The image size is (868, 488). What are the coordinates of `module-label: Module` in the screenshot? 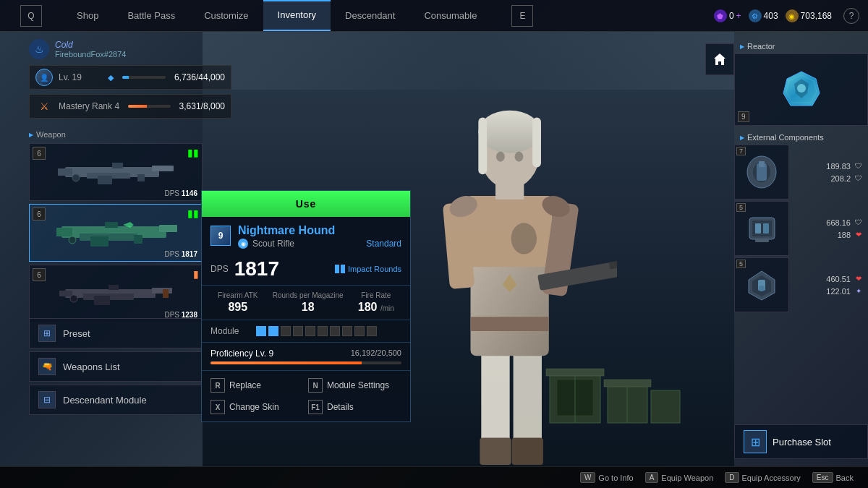 It's located at (230, 331).